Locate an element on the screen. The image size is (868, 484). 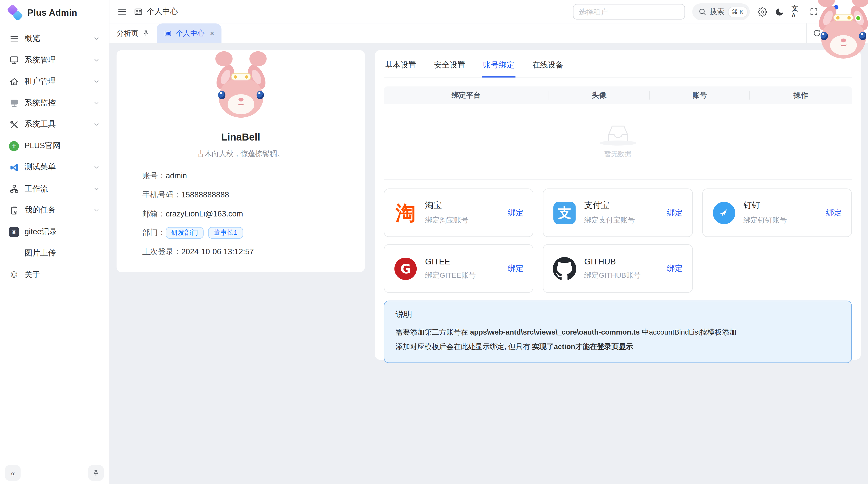
sidebar-footer: « is located at coordinates (55, 473).